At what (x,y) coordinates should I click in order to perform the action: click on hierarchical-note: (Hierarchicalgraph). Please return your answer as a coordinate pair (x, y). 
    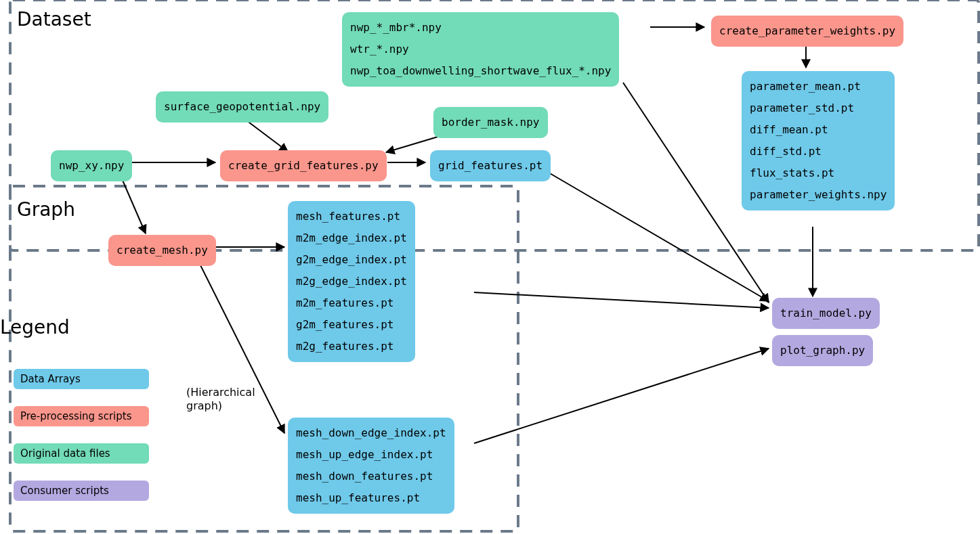
    Looking at the image, I should click on (221, 399).